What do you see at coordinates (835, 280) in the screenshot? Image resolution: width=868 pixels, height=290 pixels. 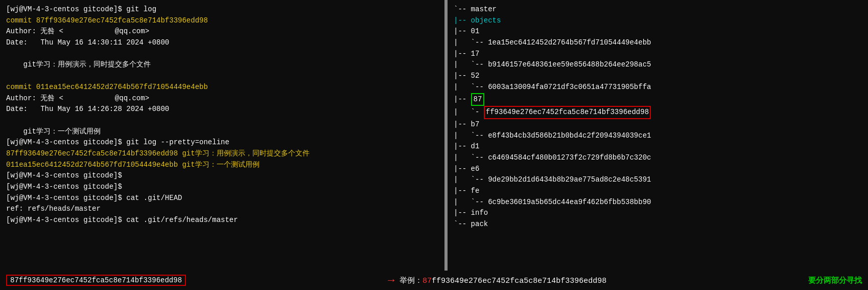 I see `right-note: 要分两部分寻找` at bounding box center [835, 280].